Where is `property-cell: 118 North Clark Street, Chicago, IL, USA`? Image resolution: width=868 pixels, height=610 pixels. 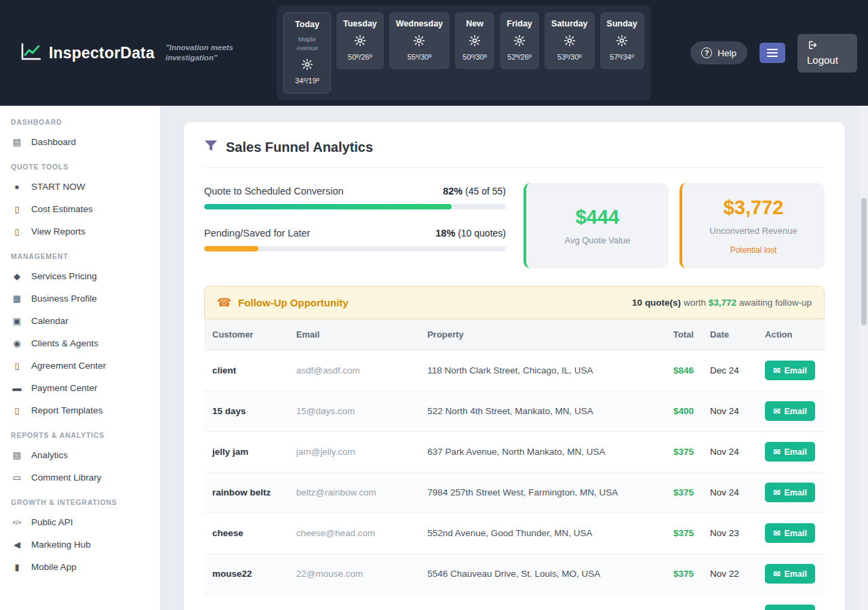
property-cell: 118 North Clark Street, Chicago, IL, USA is located at coordinates (537, 371).